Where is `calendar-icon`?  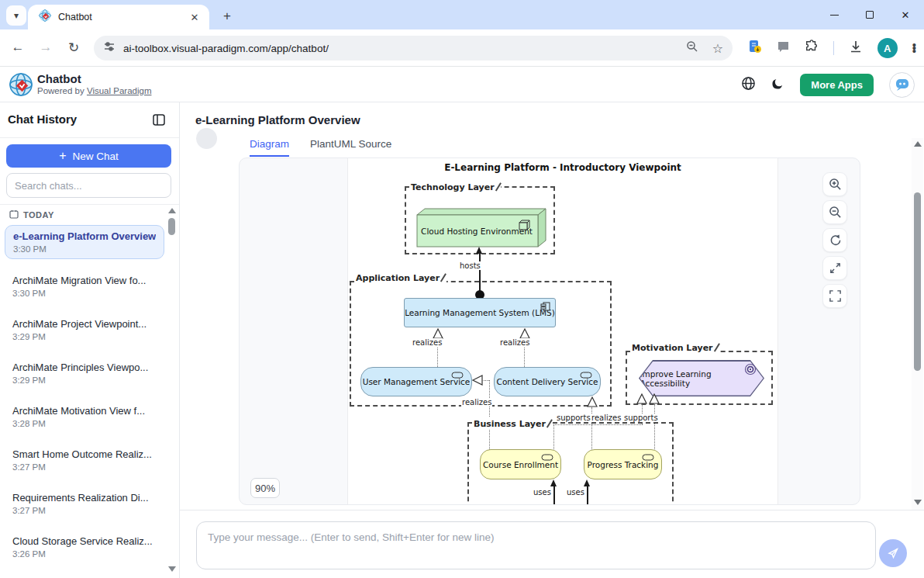
calendar-icon is located at coordinates (14, 215).